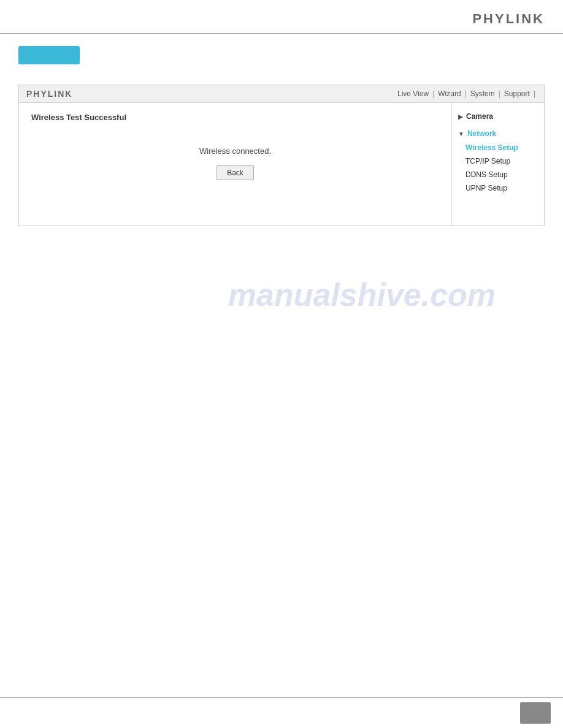 The width and height of the screenshot is (563, 728). I want to click on network-arrow-icon: ▼, so click(461, 134).